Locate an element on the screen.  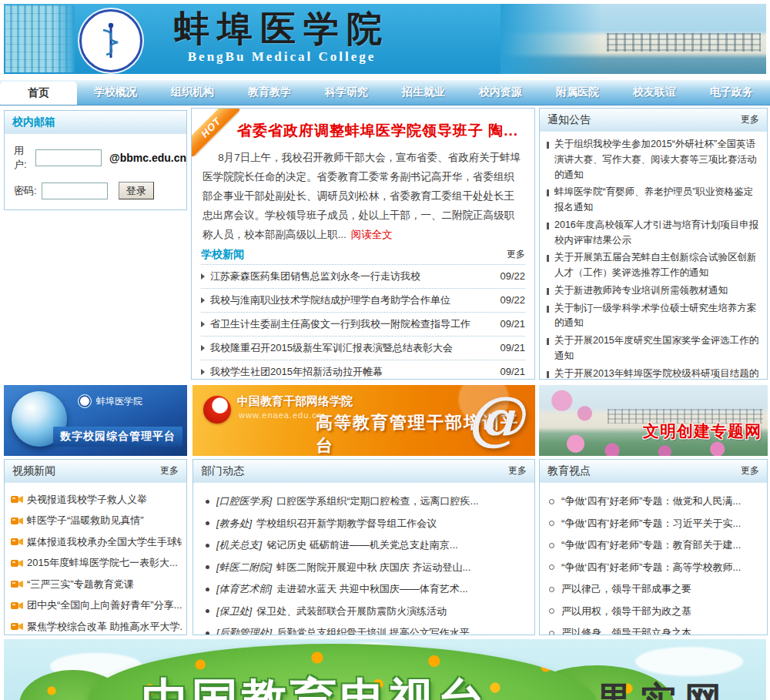
nav-item-alumni: 校友联谊 is located at coordinates (654, 92).